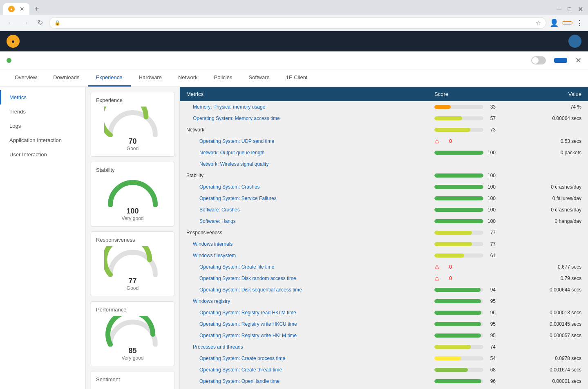 This screenshot has height=389, width=588. What do you see at coordinates (294, 41) in the screenshot?
I see `app-header: ●` at bounding box center [294, 41].